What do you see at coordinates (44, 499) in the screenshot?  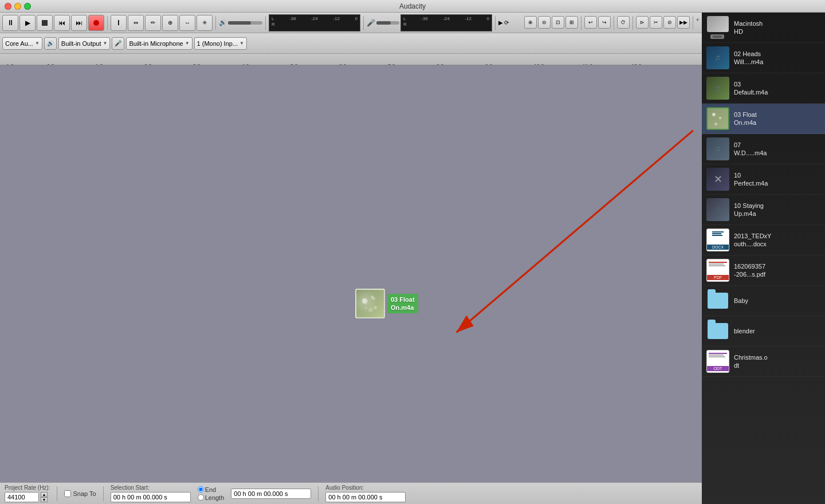 I see `rate-down-arrow: ▼` at bounding box center [44, 499].